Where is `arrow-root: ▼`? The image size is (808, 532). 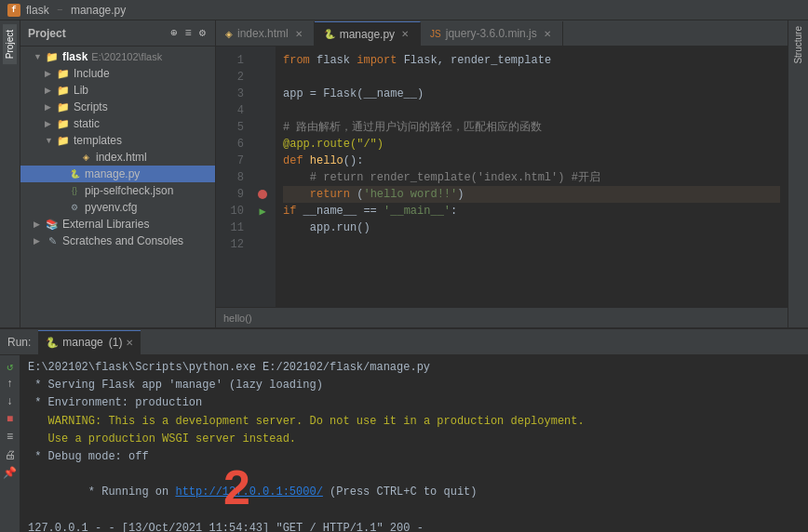 arrow-root: ▼ is located at coordinates (39, 57).